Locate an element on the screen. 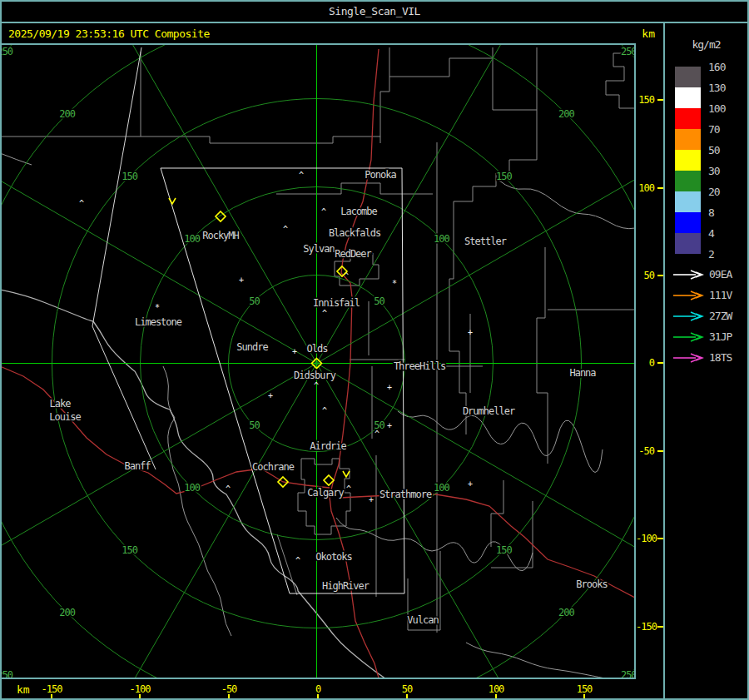  x-tick-label: 150 is located at coordinates (584, 689).